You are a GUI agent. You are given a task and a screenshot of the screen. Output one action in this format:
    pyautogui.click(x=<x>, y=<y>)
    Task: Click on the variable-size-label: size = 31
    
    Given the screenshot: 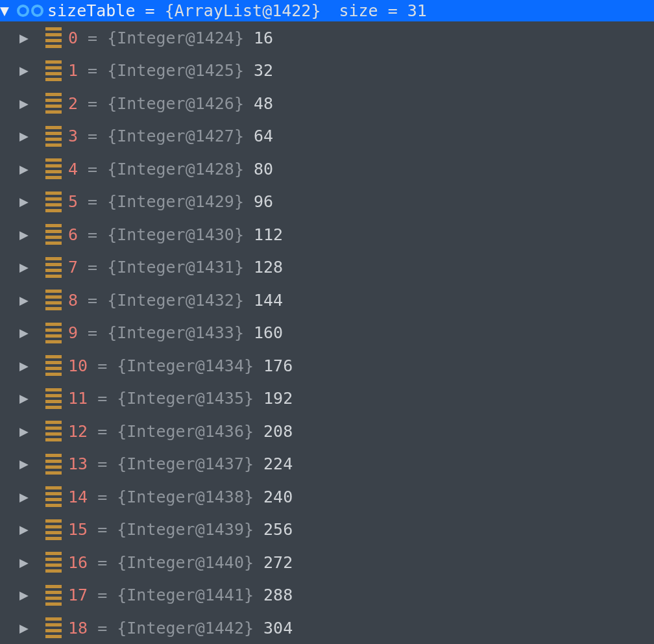 What is the action you would take?
    pyautogui.click(x=383, y=10)
    